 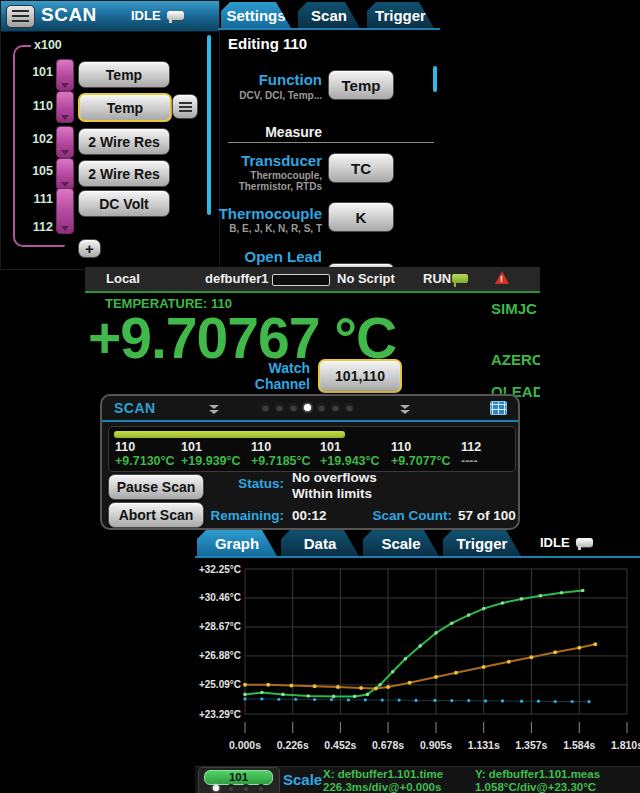 What do you see at coordinates (230, 434) in the screenshot?
I see `scan-progress-bar` at bounding box center [230, 434].